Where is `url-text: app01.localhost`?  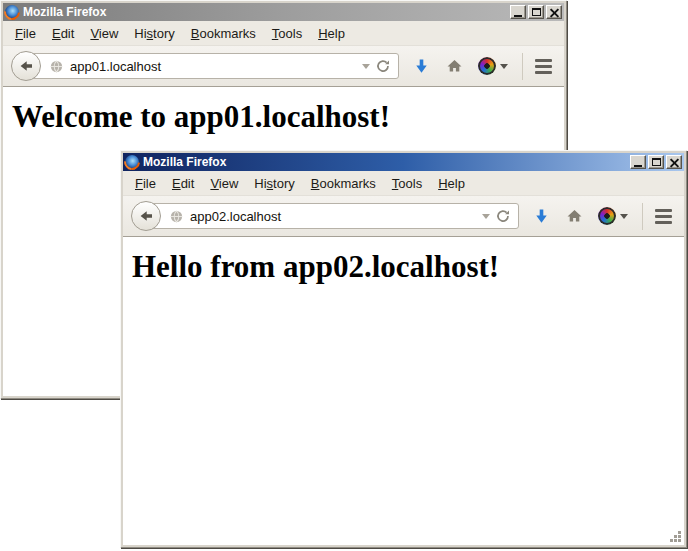
url-text: app01.localhost is located at coordinates (116, 66).